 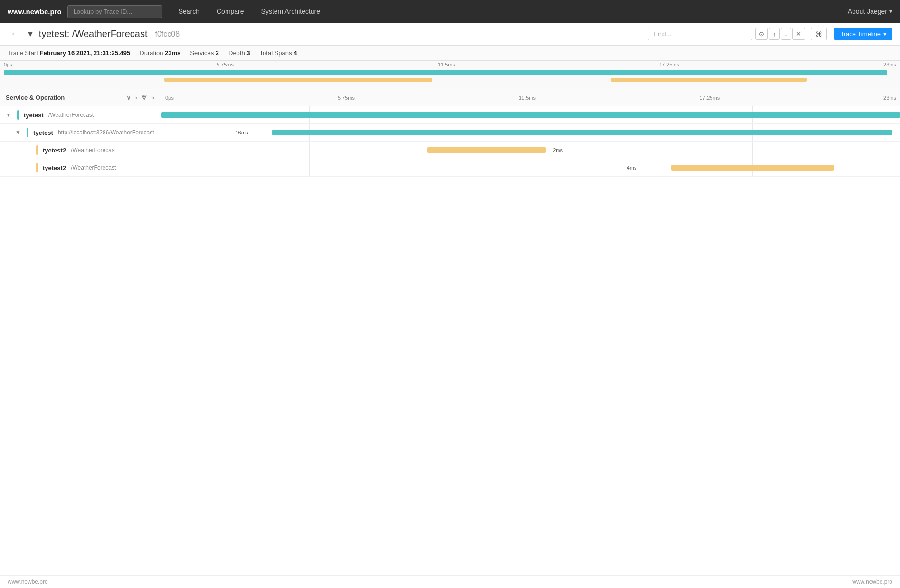 I want to click on span-timeline: 16ms, so click(x=531, y=133).